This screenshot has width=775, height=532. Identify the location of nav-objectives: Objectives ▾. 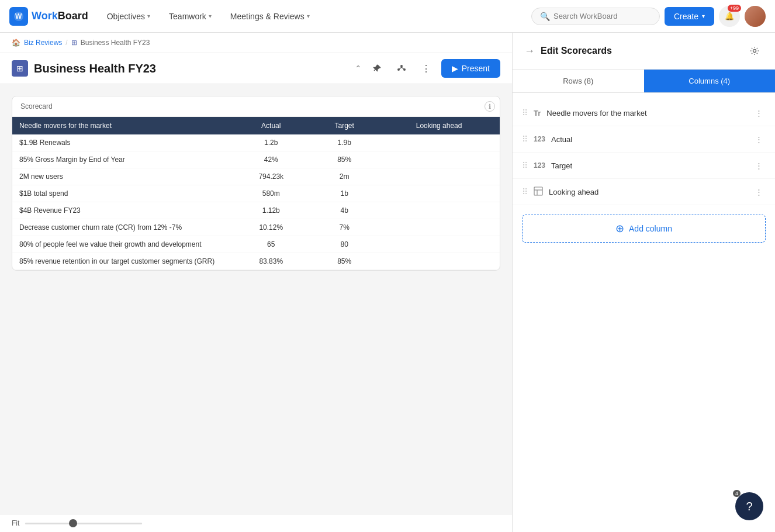
(129, 16).